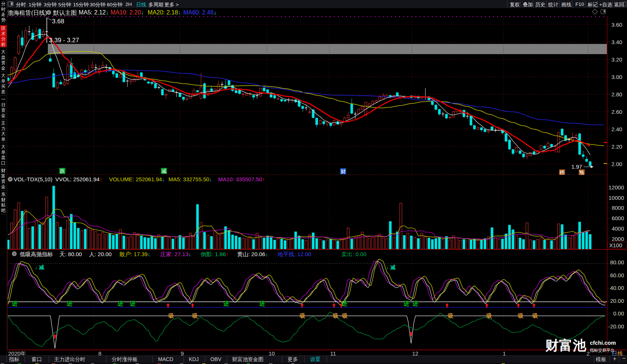  What do you see at coordinates (616, 198) in the screenshot?
I see `svg-text: 10000` at bounding box center [616, 198].